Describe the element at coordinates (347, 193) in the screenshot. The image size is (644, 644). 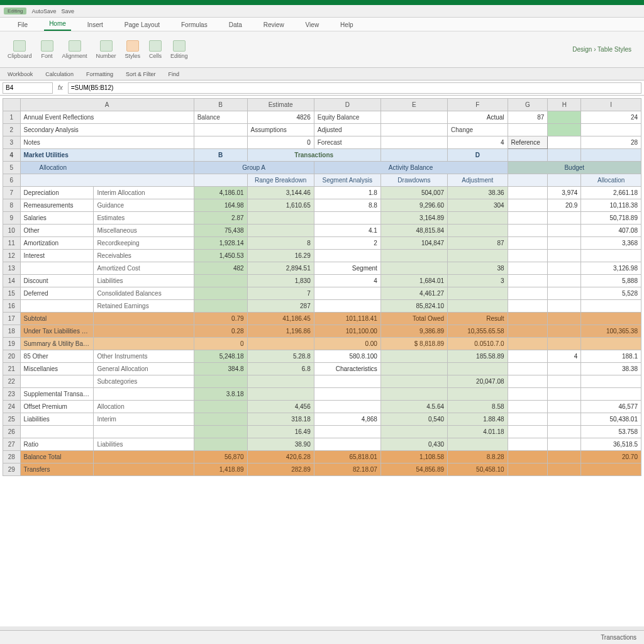
I see `cell: 1.8` at that location.